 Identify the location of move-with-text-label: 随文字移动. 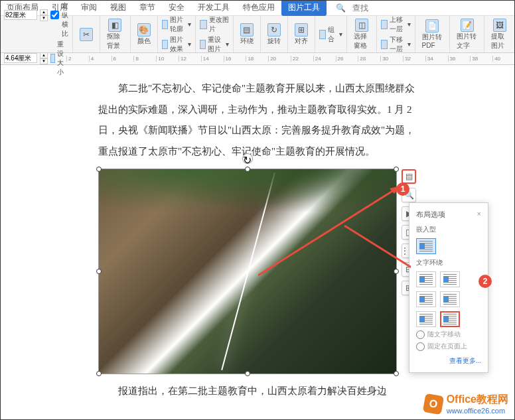
(444, 334).